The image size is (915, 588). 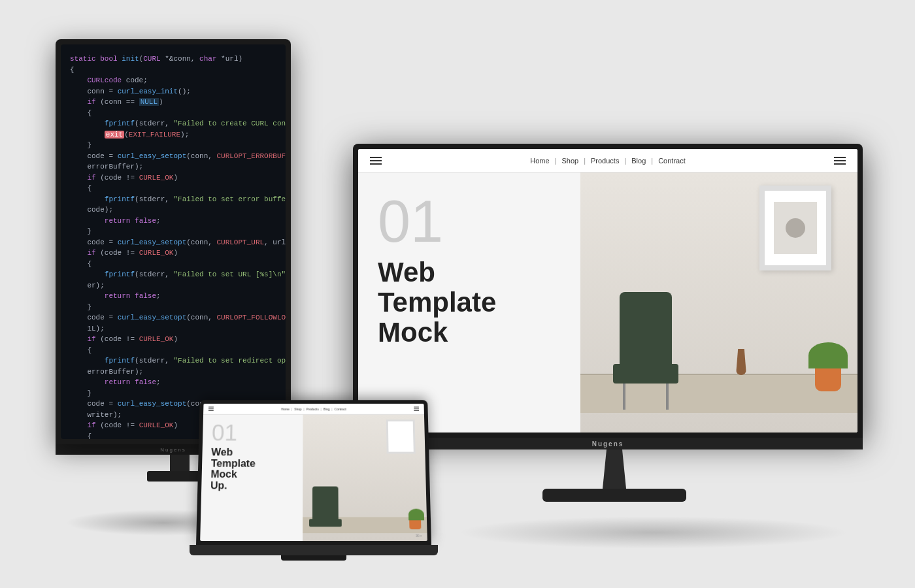 I want to click on laptop-menu-right, so click(x=416, y=409).